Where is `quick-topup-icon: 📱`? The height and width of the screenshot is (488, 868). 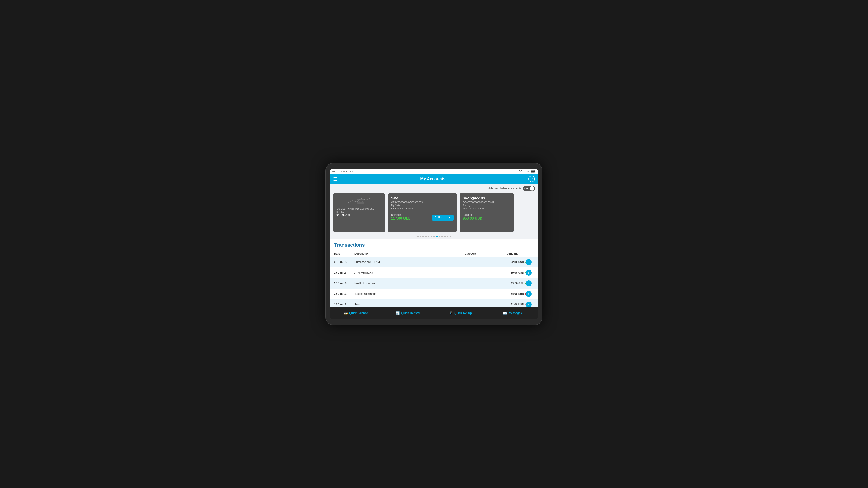 quick-topup-icon: 📱 is located at coordinates (451, 313).